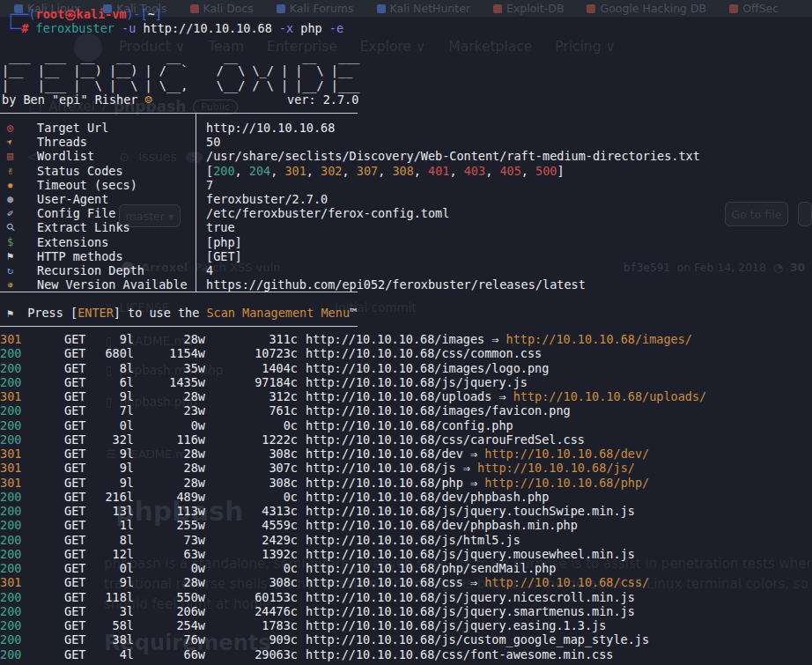  What do you see at coordinates (181, 70) in the screenshot?
I see `feroxbuster-ascii-banner: ___ ___ __ __ __ __ __ ___ |__ |__ |__) …` at bounding box center [181, 70].